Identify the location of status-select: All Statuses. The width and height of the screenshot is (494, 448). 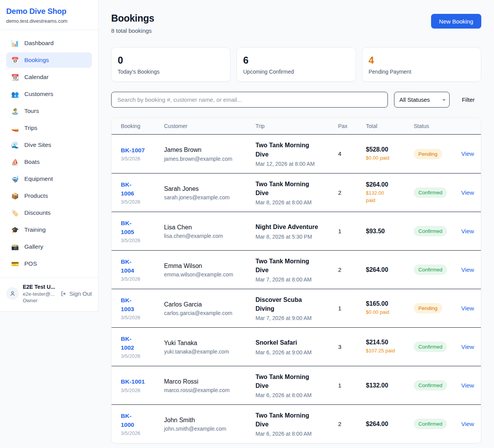
(422, 99).